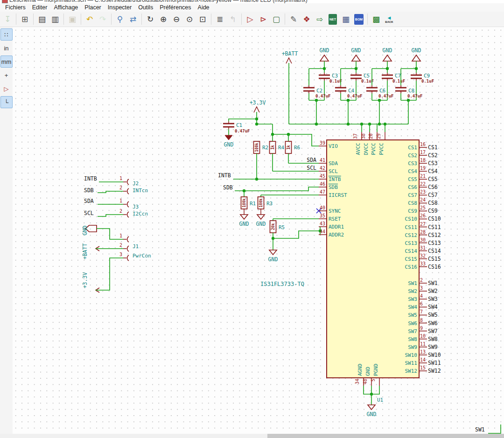 The height and width of the screenshot is (438, 504). Describe the element at coordinates (423, 224) in the screenshot. I see `pin-number: 27` at that location.